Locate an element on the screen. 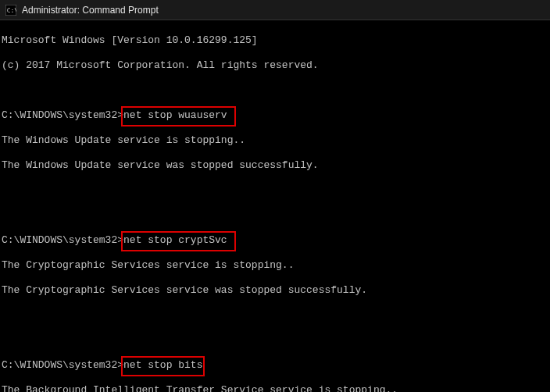  terminal-line: The Windows Update service was stopped s… is located at coordinates (275, 166).